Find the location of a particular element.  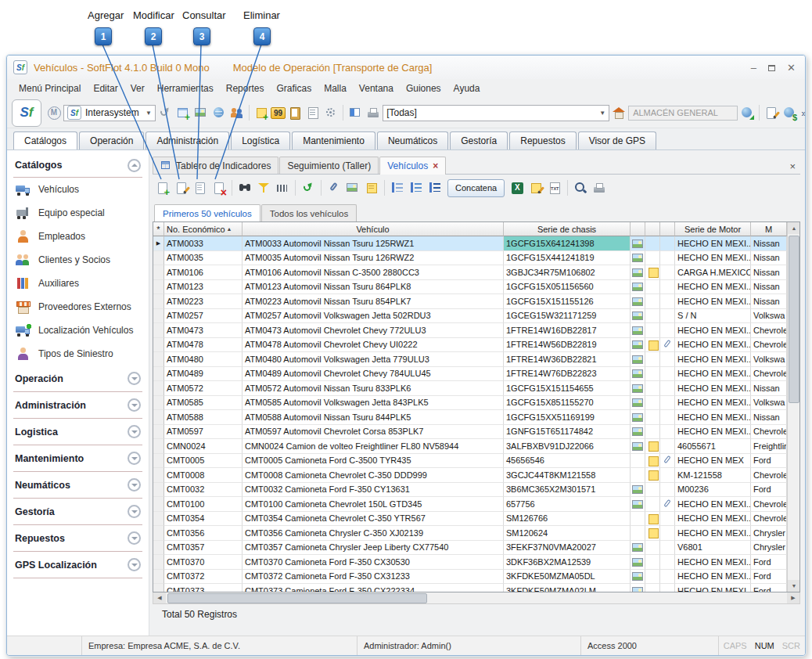

menu-malla: Malla is located at coordinates (335, 88).